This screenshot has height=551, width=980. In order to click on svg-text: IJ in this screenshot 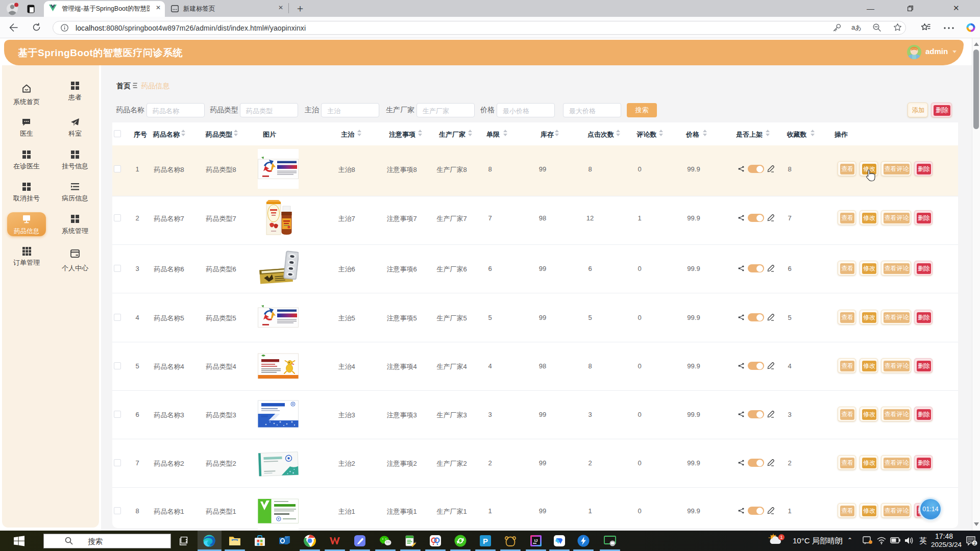, I will do `click(536, 541)`.